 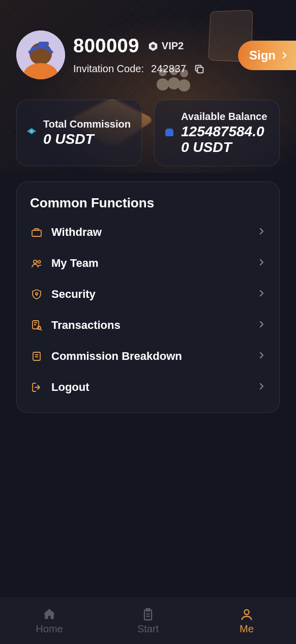 I want to click on person-icon, so click(x=247, y=615).